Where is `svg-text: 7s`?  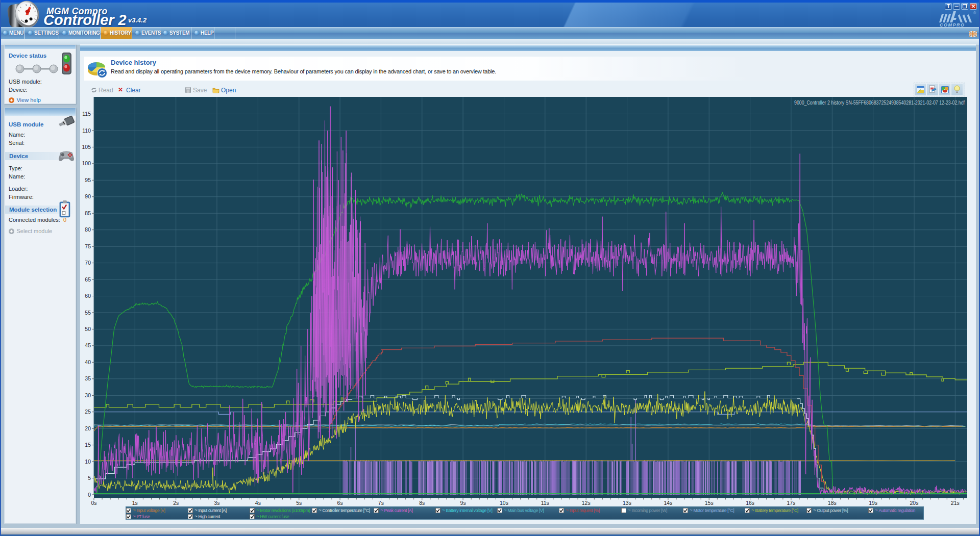
svg-text: 7s is located at coordinates (381, 503).